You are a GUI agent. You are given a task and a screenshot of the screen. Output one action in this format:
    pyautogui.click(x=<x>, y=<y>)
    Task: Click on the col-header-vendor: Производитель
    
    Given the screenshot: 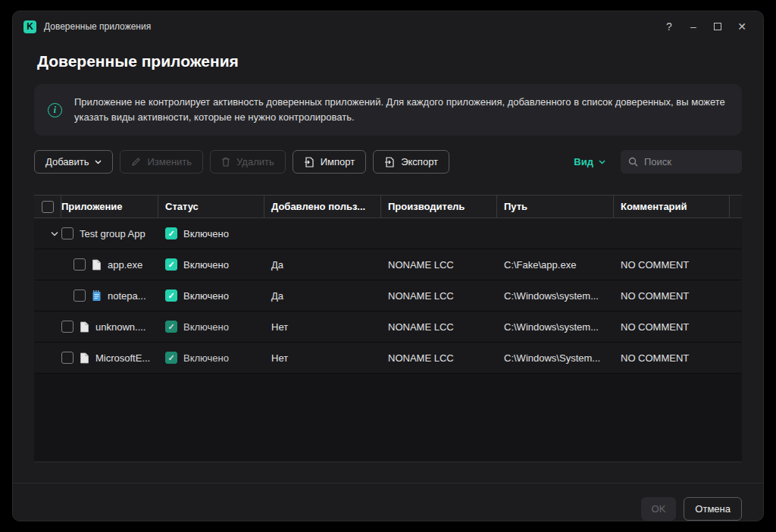 What is the action you would take?
    pyautogui.click(x=440, y=206)
    